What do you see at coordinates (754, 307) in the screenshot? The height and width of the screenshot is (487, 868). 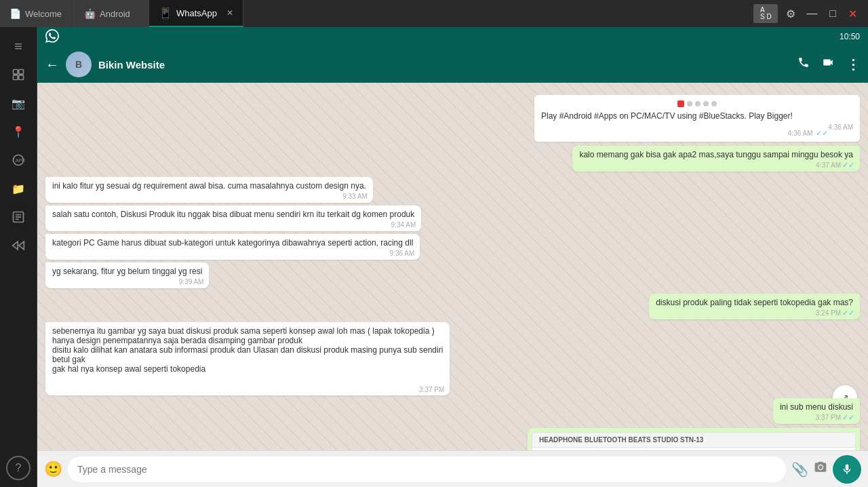 I see `msg-bubble-5: diskusi produk paling tidak seperti toko…` at bounding box center [754, 307].